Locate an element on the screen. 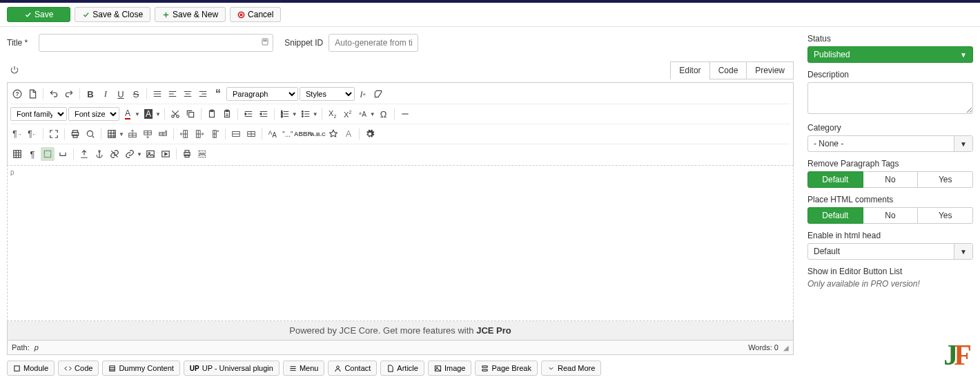  paste-plain-icon is located at coordinates (227, 114).